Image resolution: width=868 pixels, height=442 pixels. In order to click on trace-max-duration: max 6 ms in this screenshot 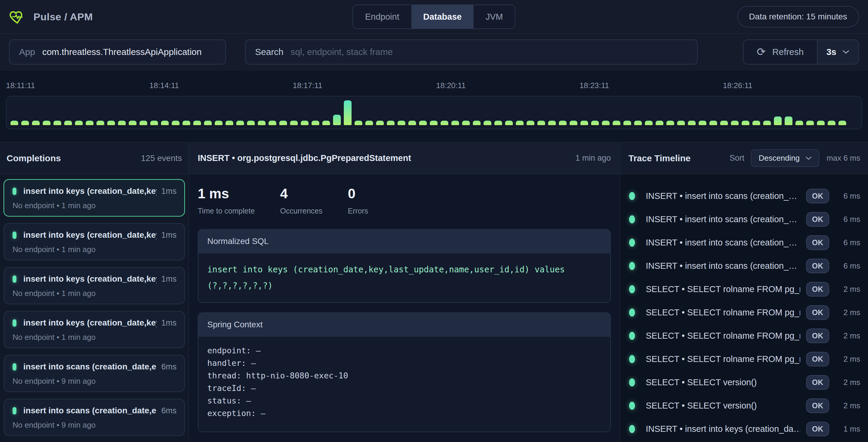, I will do `click(843, 158)`.